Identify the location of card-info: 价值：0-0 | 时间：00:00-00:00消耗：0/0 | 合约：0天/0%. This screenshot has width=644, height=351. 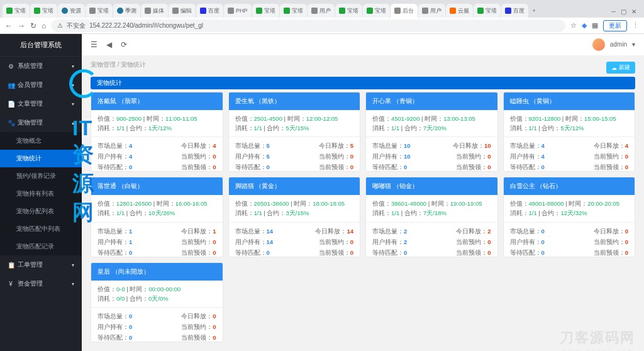
(157, 294).